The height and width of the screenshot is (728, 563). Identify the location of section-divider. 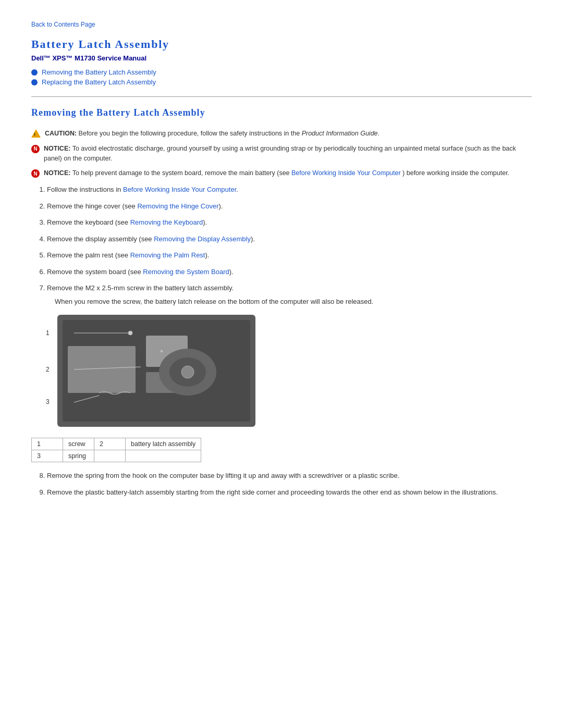
(282, 97).